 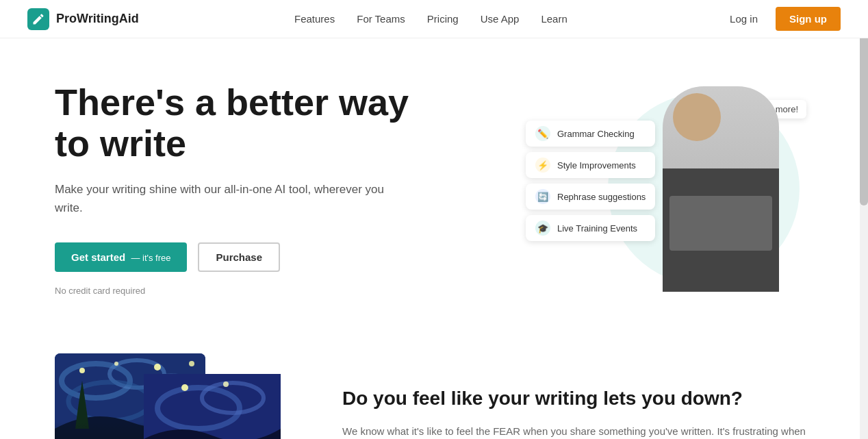 I want to click on hero-note: No credit card required, so click(x=233, y=290).